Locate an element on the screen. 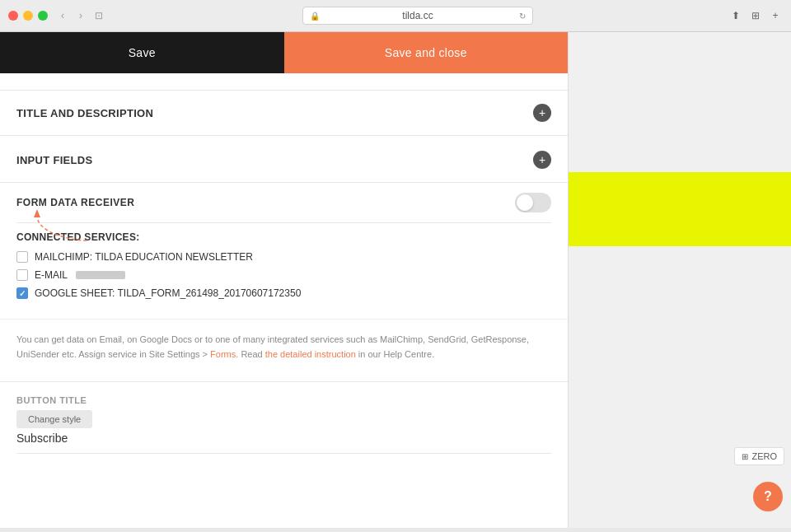  save-close-button: Save and close is located at coordinates (427, 53).